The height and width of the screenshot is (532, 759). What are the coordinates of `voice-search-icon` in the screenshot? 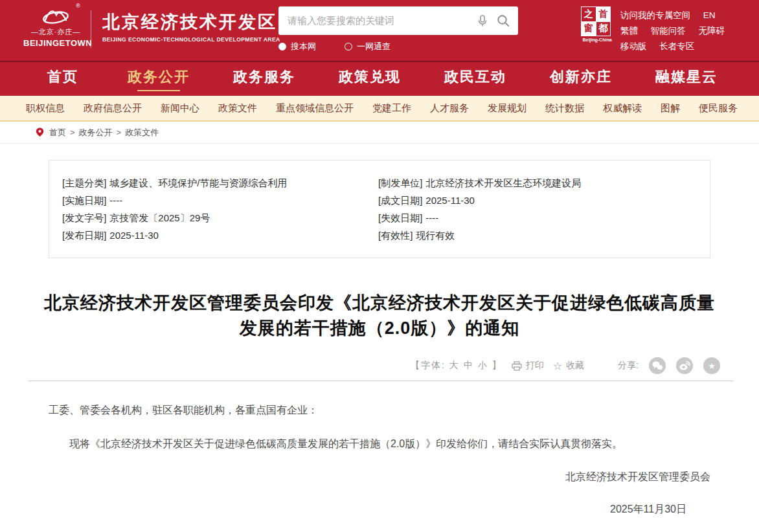 It's located at (482, 21).